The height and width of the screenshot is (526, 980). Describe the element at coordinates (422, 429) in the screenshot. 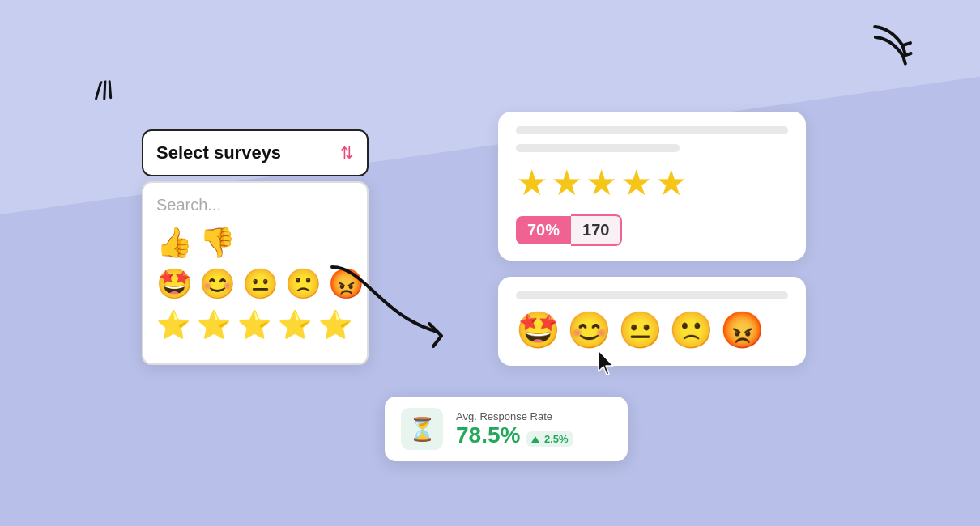

I see `stats-icon: ⏳` at that location.